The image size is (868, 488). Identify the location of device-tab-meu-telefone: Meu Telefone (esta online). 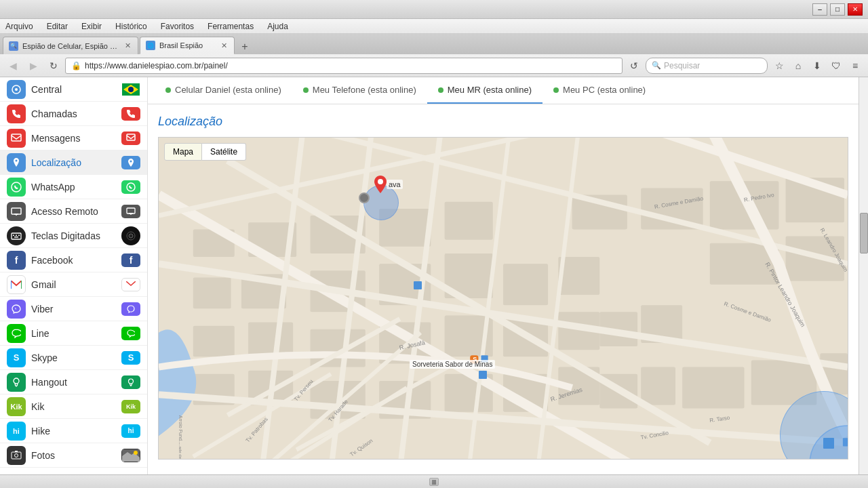
(359, 91).